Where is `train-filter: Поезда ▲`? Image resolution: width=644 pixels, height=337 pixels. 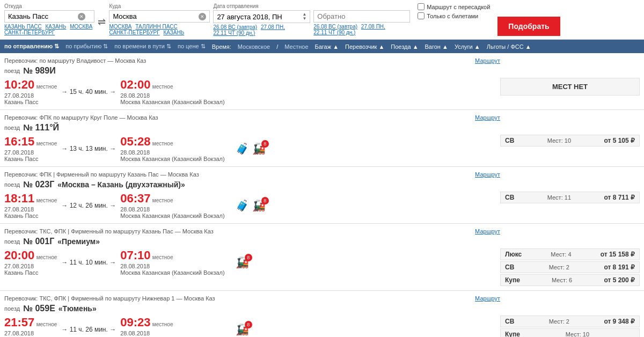 train-filter: Поезда ▲ is located at coordinates (405, 47).